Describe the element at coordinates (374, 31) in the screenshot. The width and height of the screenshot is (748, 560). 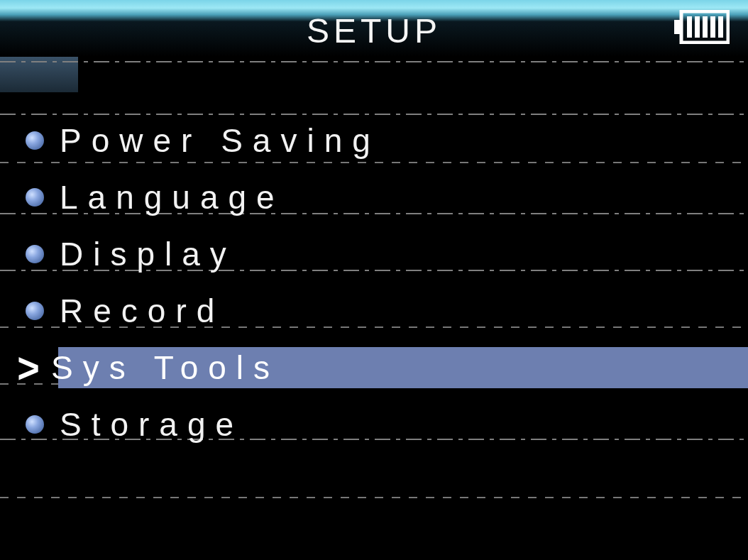
I see `page-title: SETUP` at that location.